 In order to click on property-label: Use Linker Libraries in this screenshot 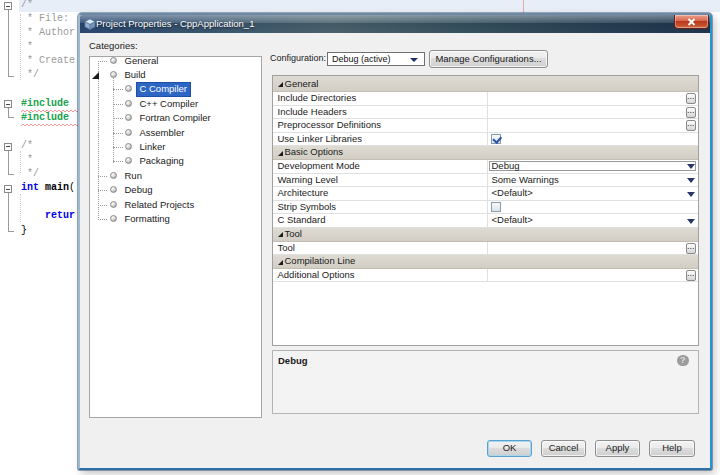, I will do `click(320, 140)`.